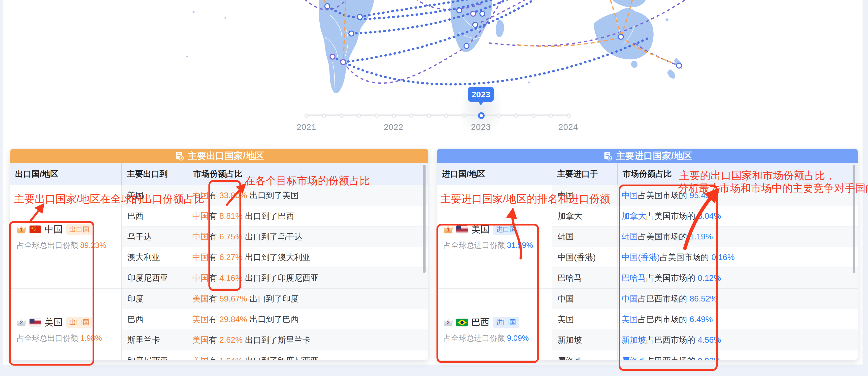  I want to click on table-row: 印度尼西亚中国有4.16%出口到了印度尼西亚, so click(275, 278).